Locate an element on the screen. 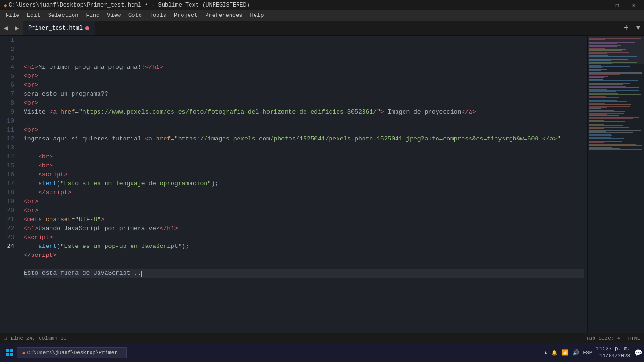 The width and height of the screenshot is (644, 362). menu-tools: Tools is located at coordinates (158, 16).